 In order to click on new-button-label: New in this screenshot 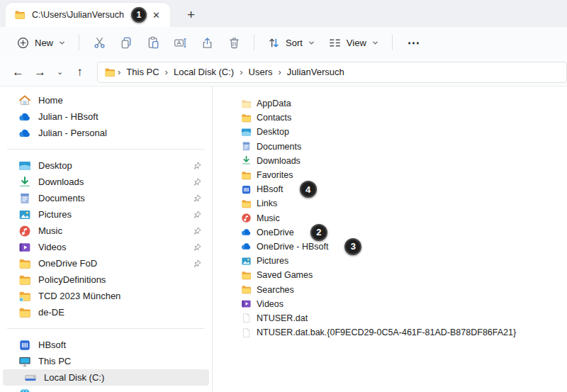, I will do `click(44, 43)`.